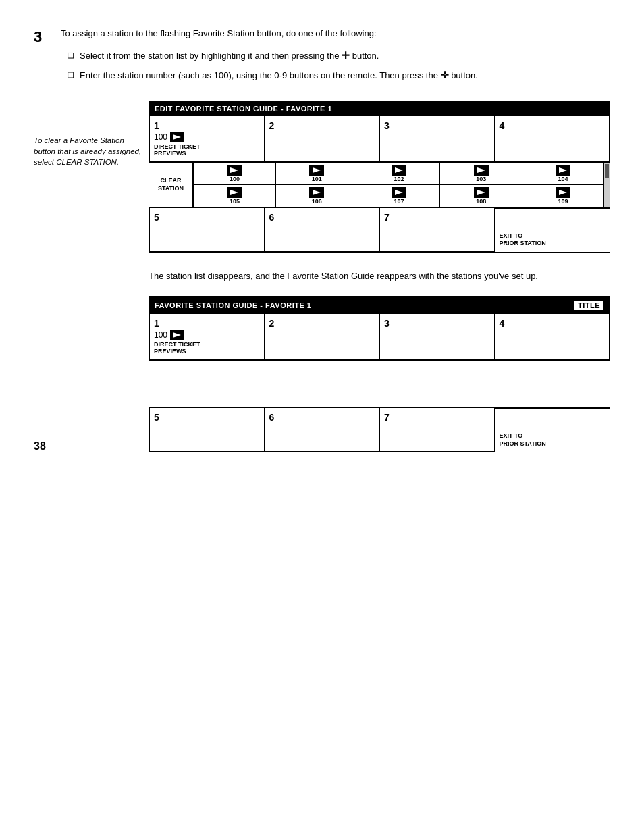 This screenshot has height=834, width=644. Describe the element at coordinates (379, 305) in the screenshot. I see `guide2-header: FAVORITE STATION GUIDE - FAVORITE 1 TITL…` at that location.